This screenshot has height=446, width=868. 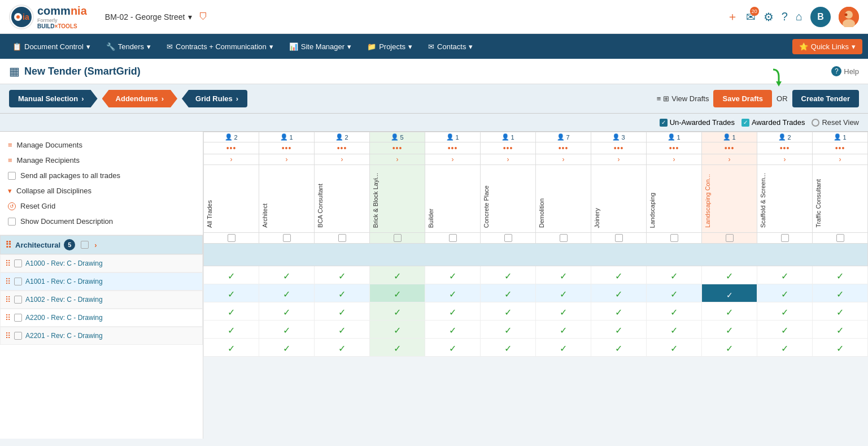 I want to click on col-traffic-checkbox, so click(x=840, y=239).